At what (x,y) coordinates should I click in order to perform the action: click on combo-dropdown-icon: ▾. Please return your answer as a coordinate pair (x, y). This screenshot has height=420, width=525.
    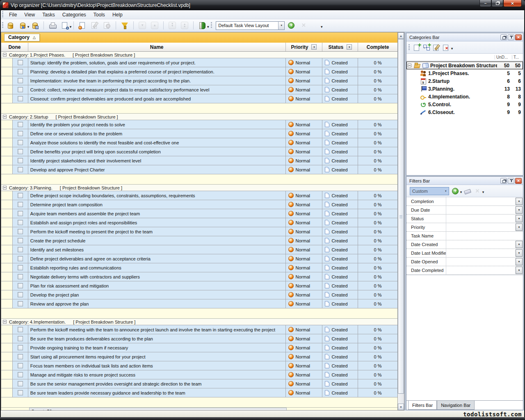
    Looking at the image, I should click on (447, 191).